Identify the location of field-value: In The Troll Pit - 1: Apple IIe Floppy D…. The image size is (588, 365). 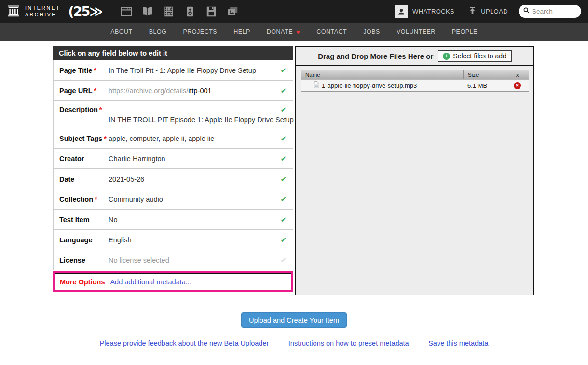
(198, 70).